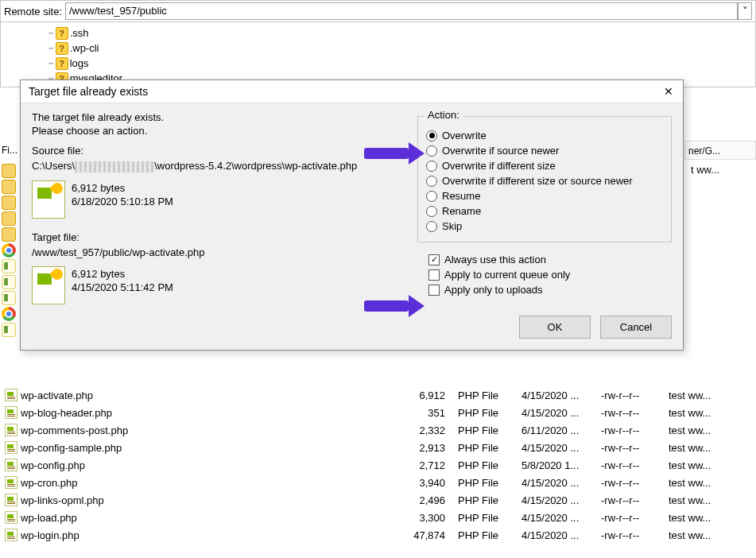 This screenshot has width=756, height=558. Describe the element at coordinates (378, 500) in the screenshot. I see `table-row: wp-links-opml.php 2,496 PHP File 4/15/20…` at that location.